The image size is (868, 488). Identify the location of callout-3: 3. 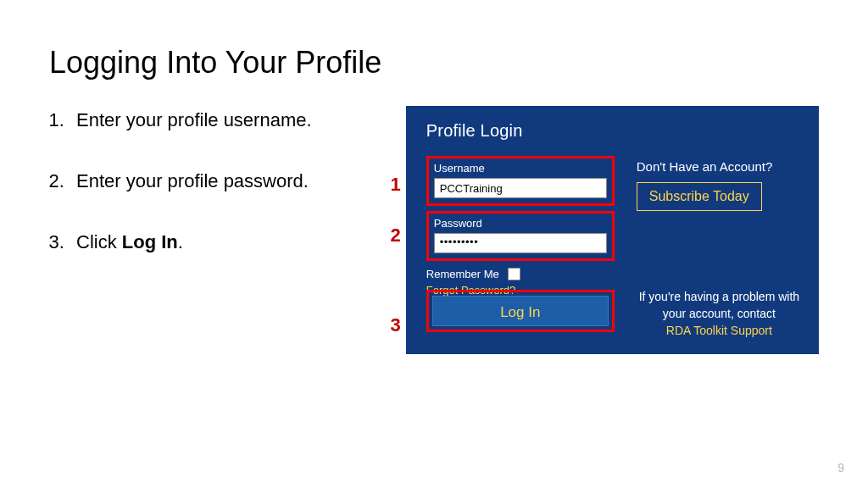
(396, 325).